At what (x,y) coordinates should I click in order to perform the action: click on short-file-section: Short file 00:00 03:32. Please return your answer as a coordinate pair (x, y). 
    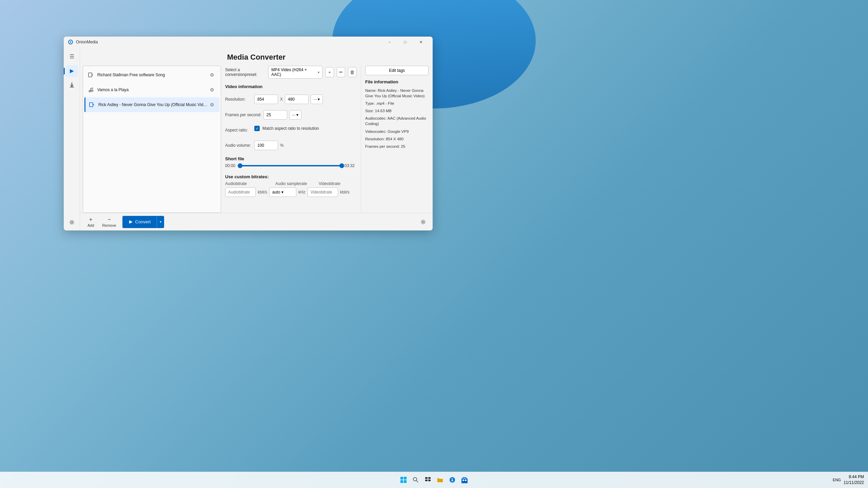
    Looking at the image, I should click on (291, 162).